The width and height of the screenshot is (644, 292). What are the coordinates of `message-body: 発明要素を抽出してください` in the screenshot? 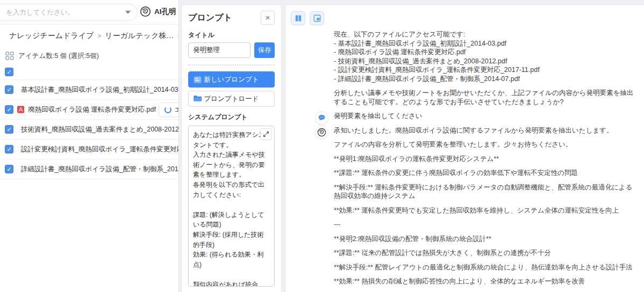 It's located at (485, 116).